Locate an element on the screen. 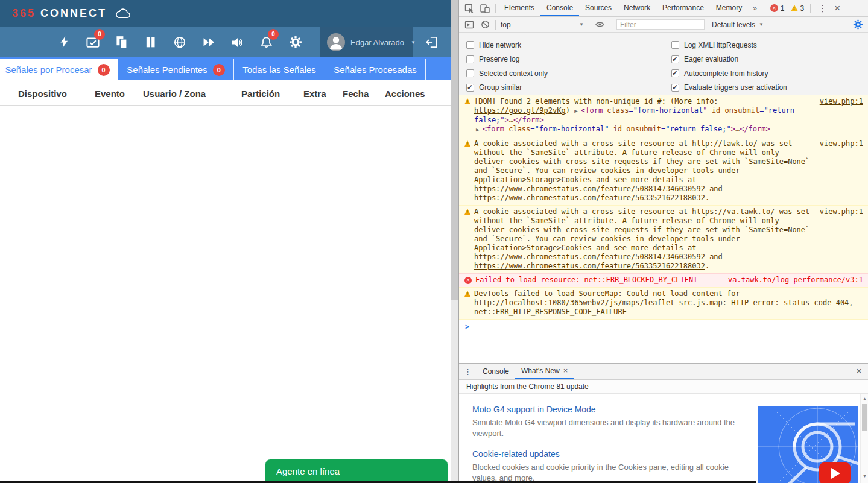 The width and height of the screenshot is (868, 483). user-menu: Edgar Alvarado ▼ is located at coordinates (366, 42).